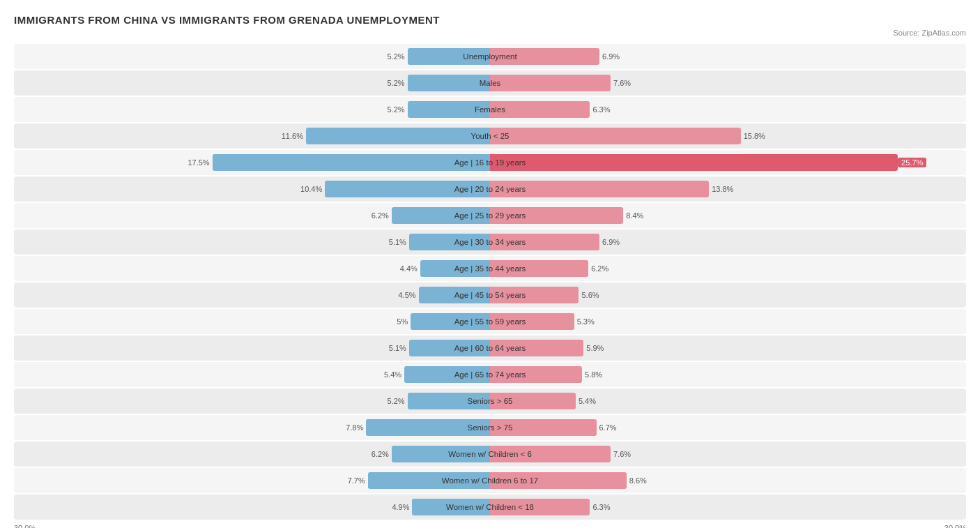 This screenshot has height=528, width=980. Describe the element at coordinates (408, 295) in the screenshot. I see `value-left: 4.5%` at that location.